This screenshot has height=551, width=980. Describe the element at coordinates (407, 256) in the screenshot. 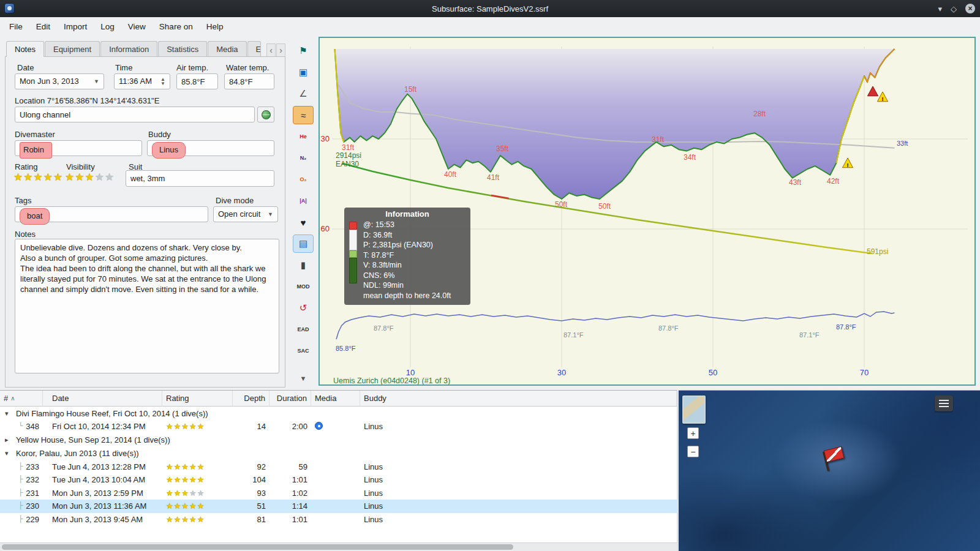

I see `profile-infobox: Information @: 15:53D: 36.9ftP: 2,381psi…` at that location.